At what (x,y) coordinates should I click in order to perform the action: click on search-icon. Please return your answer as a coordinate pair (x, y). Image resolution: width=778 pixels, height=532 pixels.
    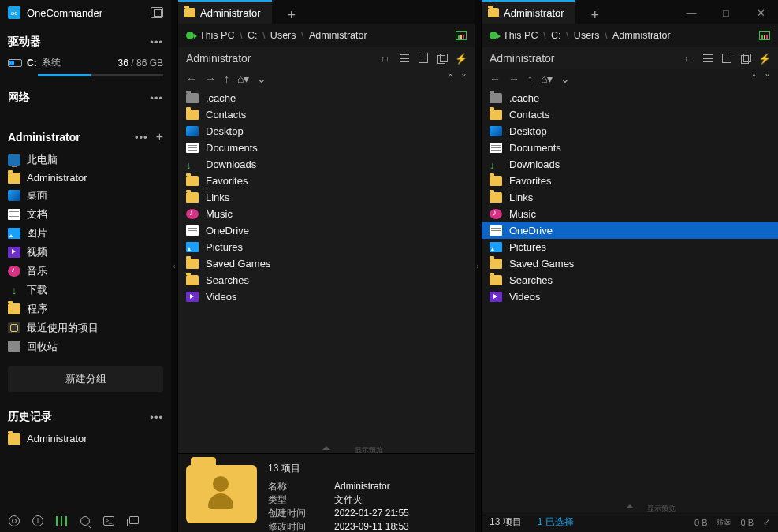
    Looking at the image, I should click on (85, 521).